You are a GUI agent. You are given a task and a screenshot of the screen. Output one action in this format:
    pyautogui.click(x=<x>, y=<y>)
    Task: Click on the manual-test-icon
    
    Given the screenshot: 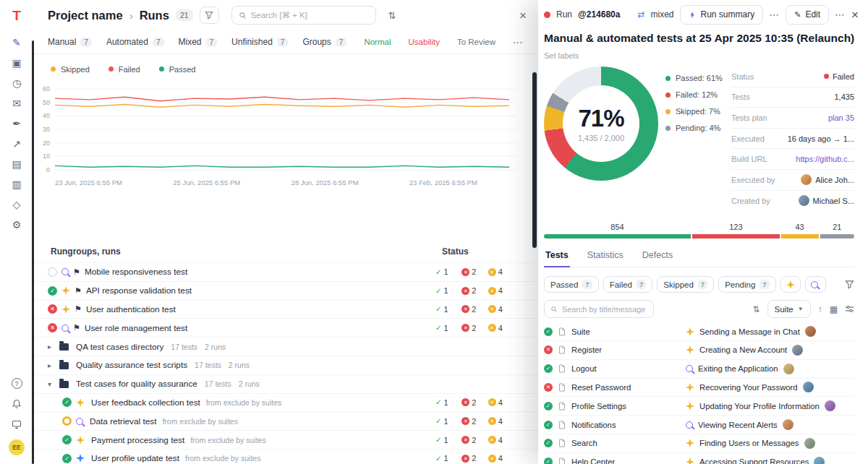 What is the action you would take?
    pyautogui.click(x=689, y=369)
    